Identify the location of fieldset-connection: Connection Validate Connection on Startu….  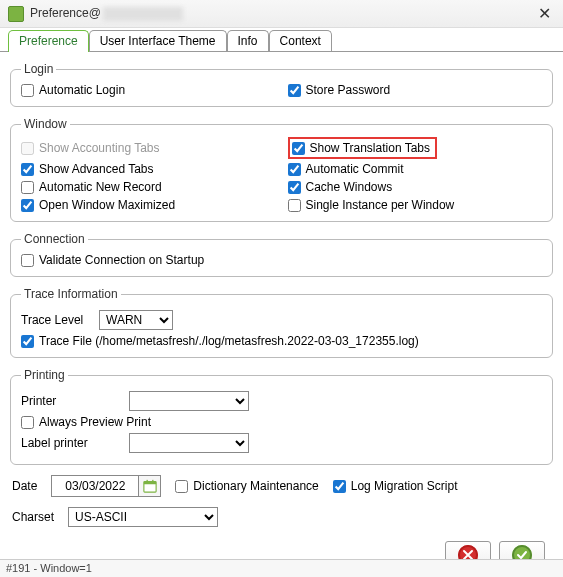
(282, 254).